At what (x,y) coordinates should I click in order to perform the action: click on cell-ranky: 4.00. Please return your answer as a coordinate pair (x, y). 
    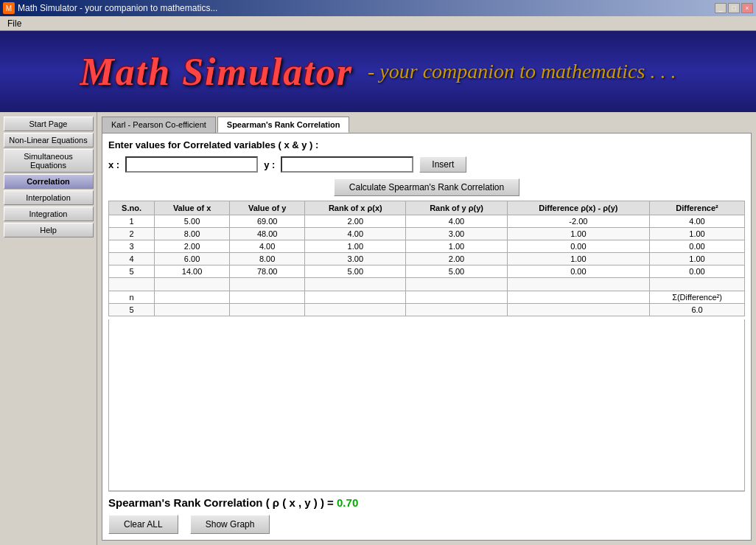
    Looking at the image, I should click on (457, 221).